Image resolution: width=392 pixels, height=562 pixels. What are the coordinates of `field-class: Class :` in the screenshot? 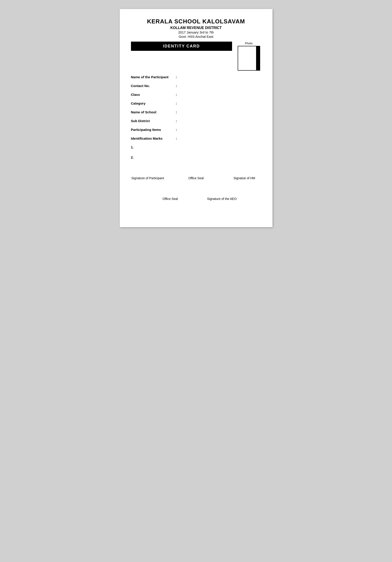 It's located at (196, 94).